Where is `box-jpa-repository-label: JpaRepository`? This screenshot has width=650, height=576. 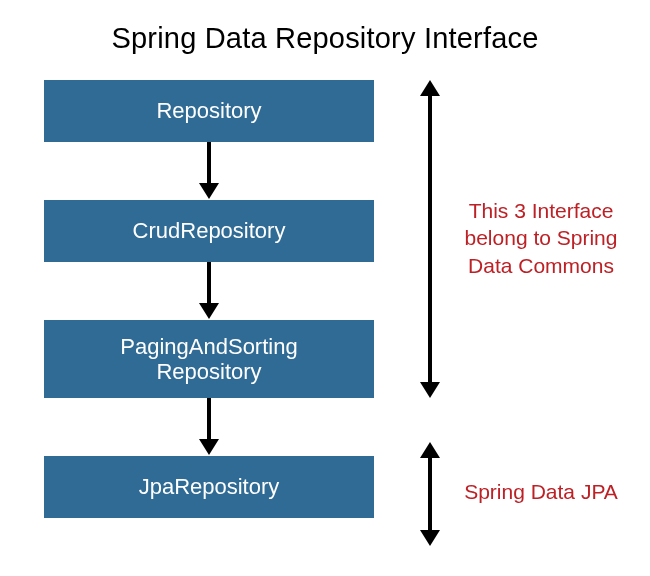 box-jpa-repository-label: JpaRepository is located at coordinates (210, 486).